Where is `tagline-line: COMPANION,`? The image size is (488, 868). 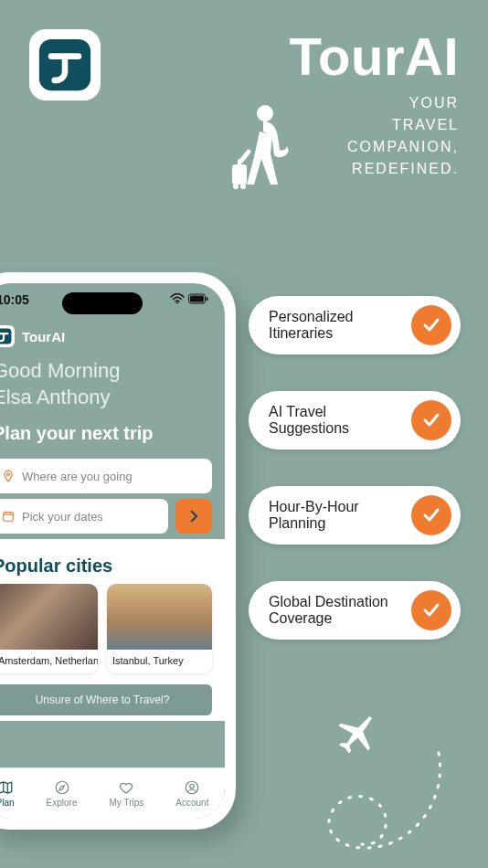 tagline-line: COMPANION, is located at coordinates (374, 147).